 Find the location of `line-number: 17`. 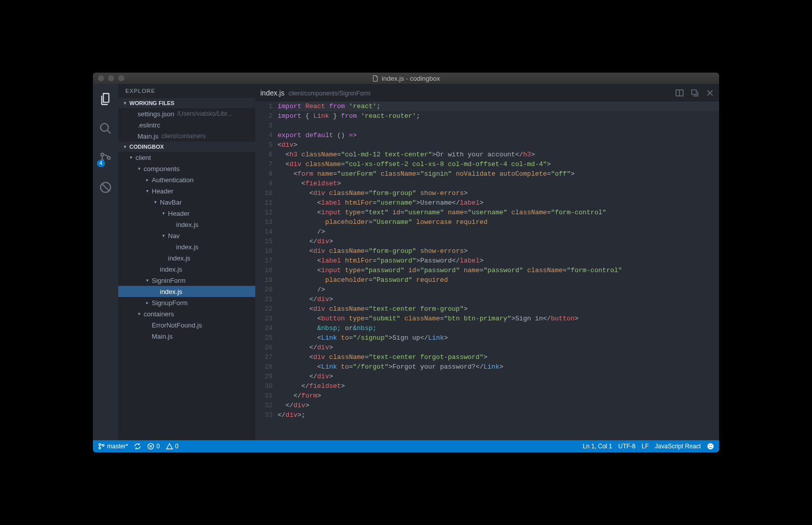

line-number: 17 is located at coordinates (264, 261).